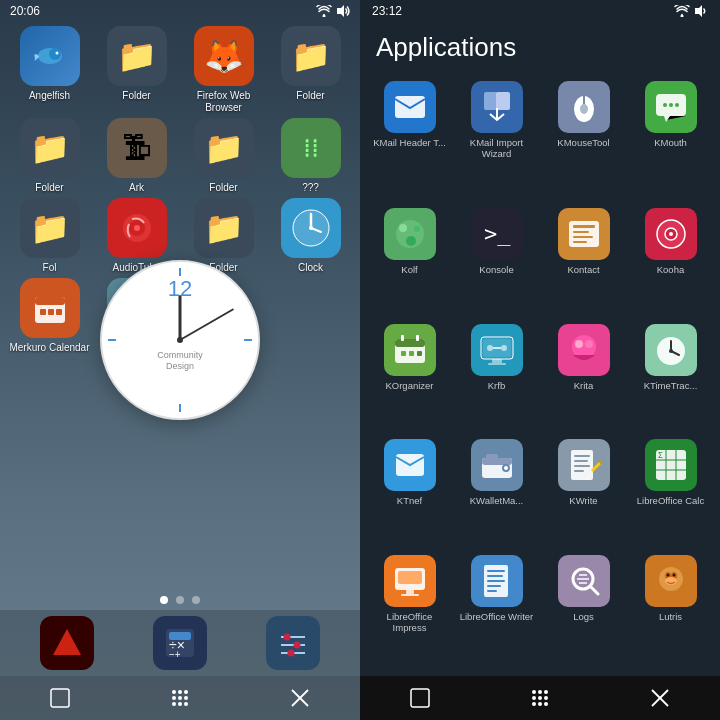 The height and width of the screenshot is (720, 720). I want to click on folder3-icon: 📁, so click(50, 148).